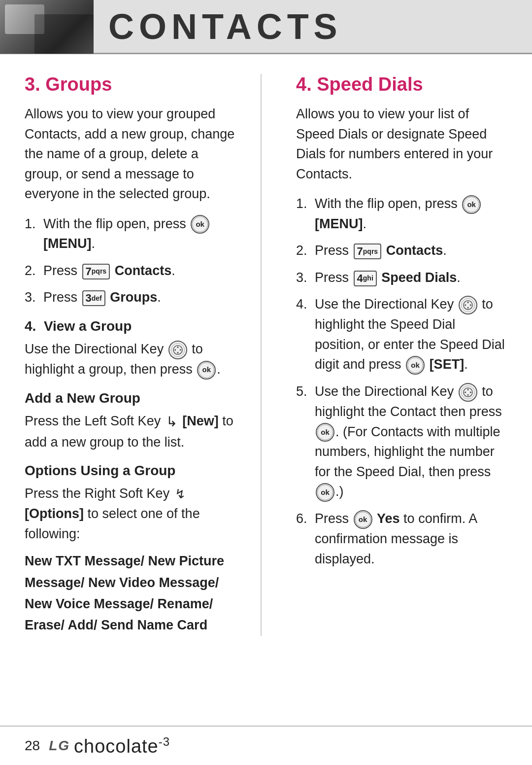 This screenshot has width=532, height=765. I want to click on ok-button-icon-view-group: ok, so click(206, 370).